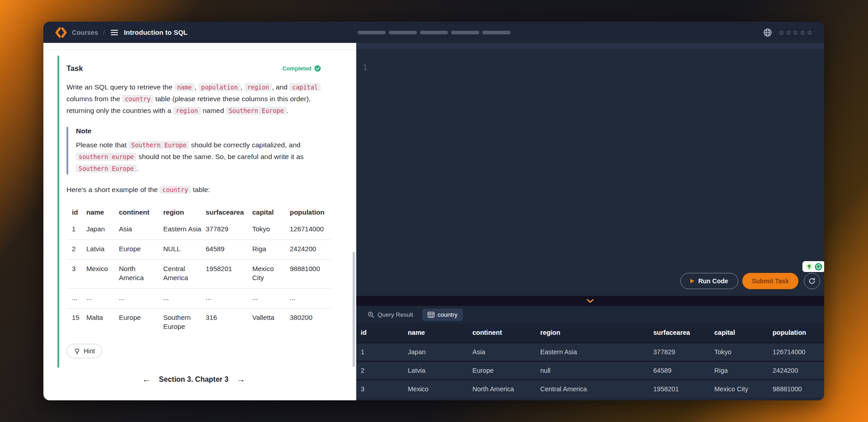 The width and height of the screenshot is (868, 422). Describe the element at coordinates (198, 212) in the screenshot. I see `table-header-row: id name continent region surfacearea cap…` at that location.